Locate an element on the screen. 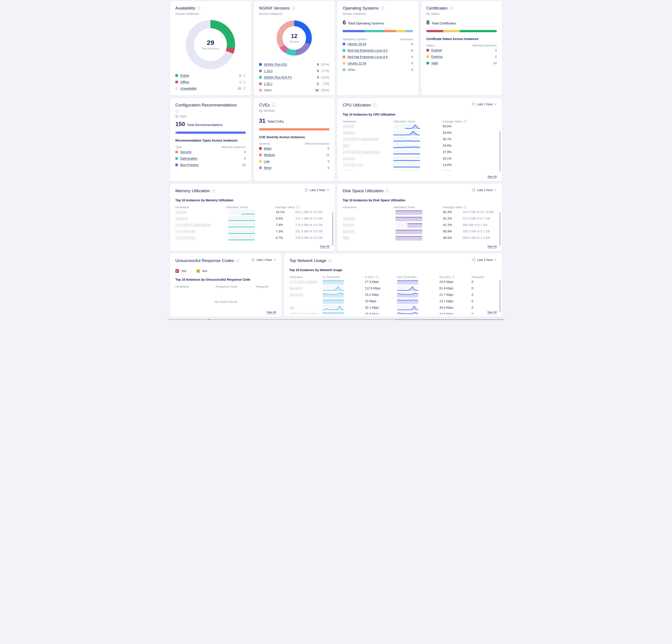 This screenshot has height=644, width=672. severity-link-minor: Minor is located at coordinates (268, 168).